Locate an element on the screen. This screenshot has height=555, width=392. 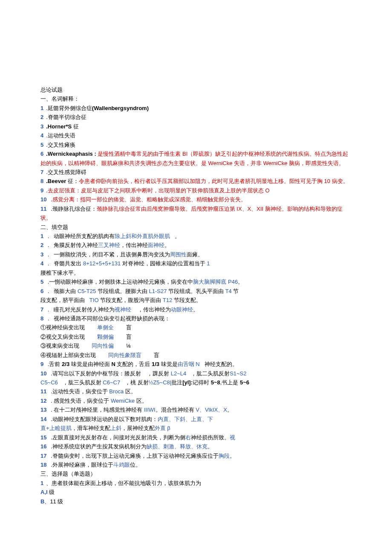
sec2-item: 12 . 感觉性失语，病变位于 WemiCke 区。 is located at coordinates (196, 401).